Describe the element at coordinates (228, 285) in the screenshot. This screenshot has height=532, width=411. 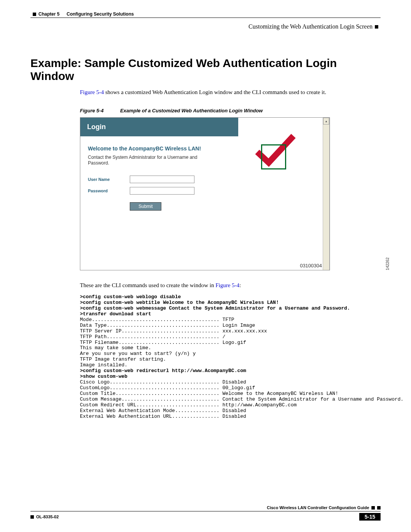
I see `figure-xref-2: Figure 5-4` at that location.